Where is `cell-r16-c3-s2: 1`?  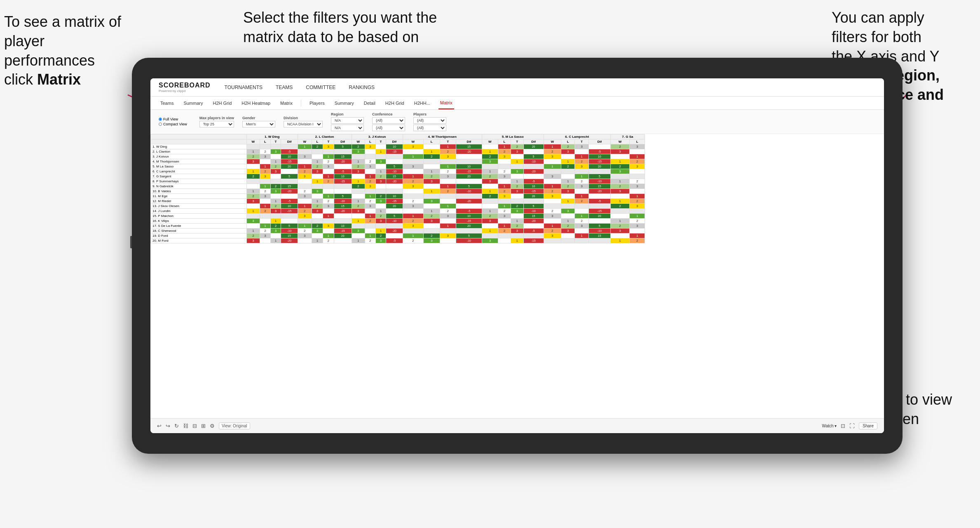 cell-r16-c3-s2: 1 is located at coordinates (448, 226).